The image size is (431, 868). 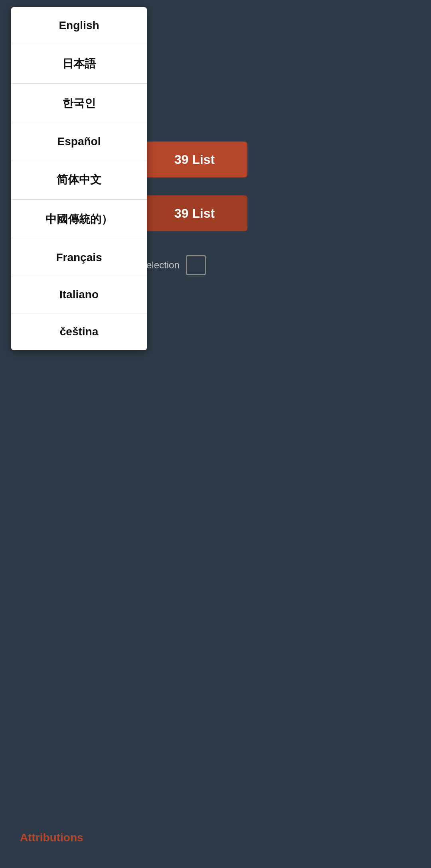 I want to click on selection-checkbox, so click(x=196, y=265).